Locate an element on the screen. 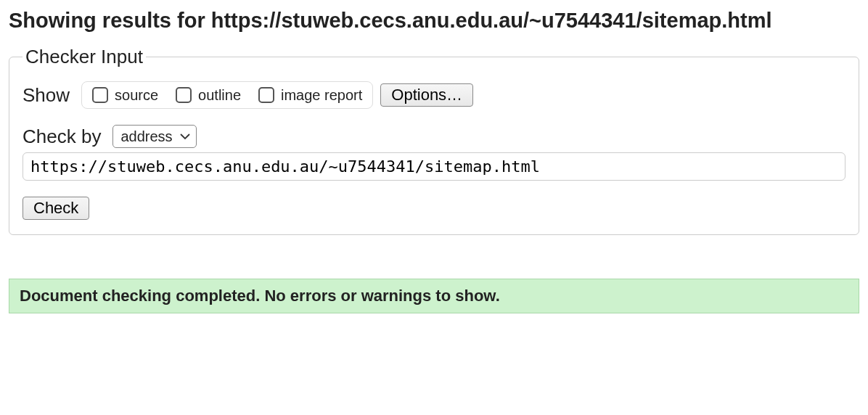 Image resolution: width=868 pixels, height=415 pixels. outline-checkbox-item: outline is located at coordinates (207, 95).